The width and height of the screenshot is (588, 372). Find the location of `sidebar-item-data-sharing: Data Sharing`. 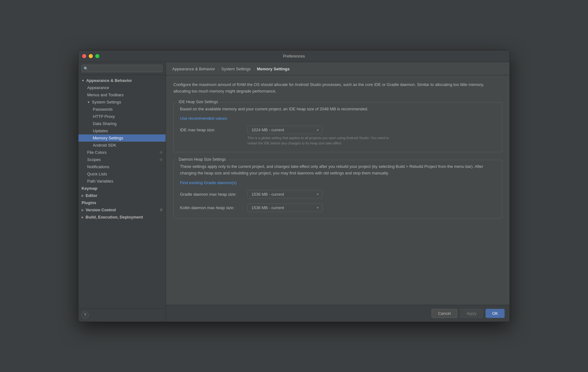

sidebar-item-data-sharing: Data Sharing is located at coordinates (122, 124).